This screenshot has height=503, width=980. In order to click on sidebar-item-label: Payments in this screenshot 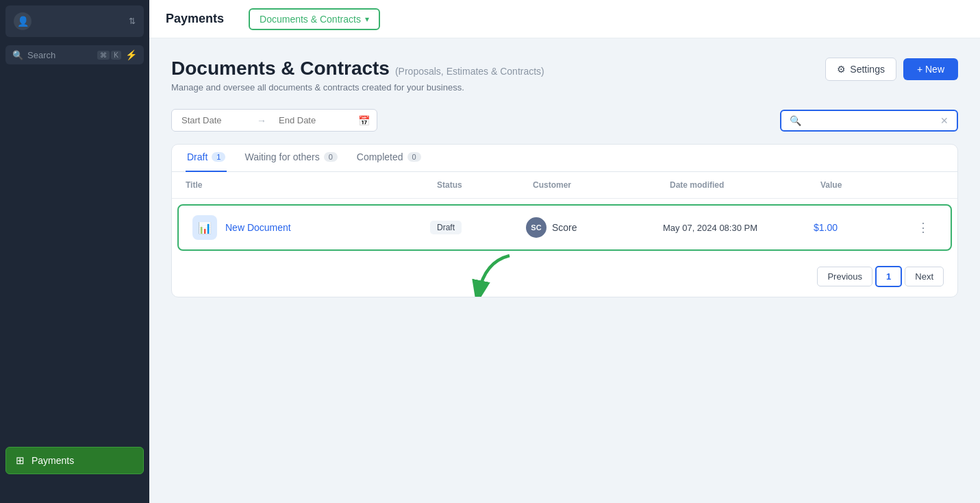, I will do `click(53, 461)`.